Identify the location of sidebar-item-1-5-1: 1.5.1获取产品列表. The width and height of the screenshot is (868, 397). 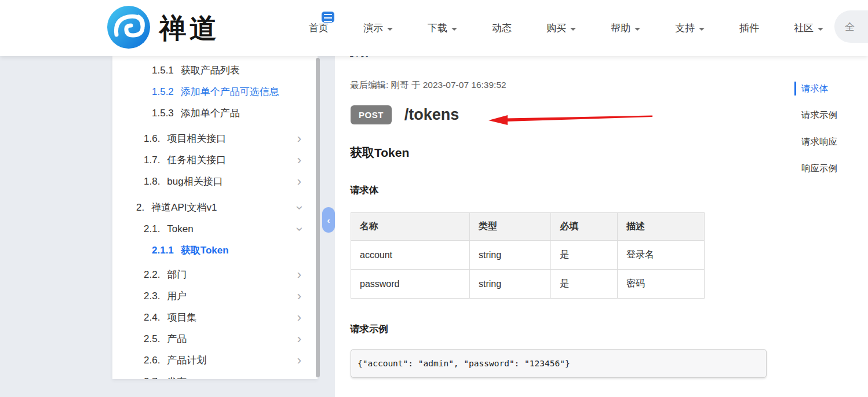
(215, 71).